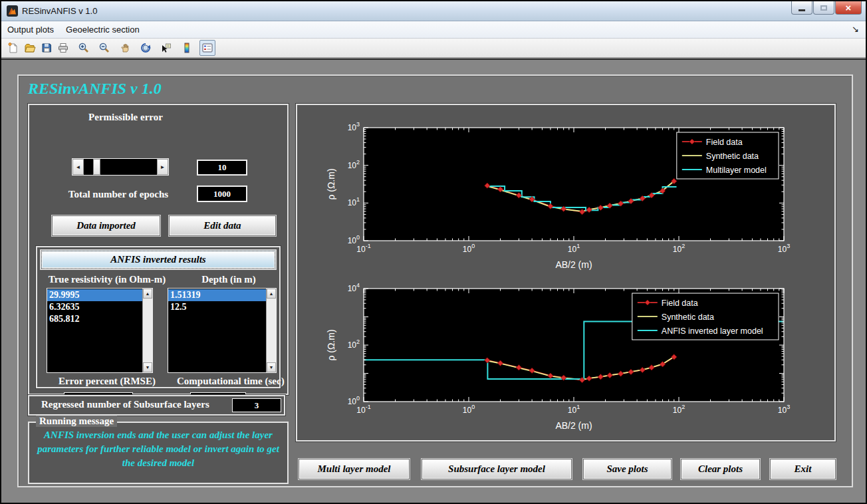 Image resolution: width=867 pixels, height=504 pixels. I want to click on close-button: ×, so click(848, 8).